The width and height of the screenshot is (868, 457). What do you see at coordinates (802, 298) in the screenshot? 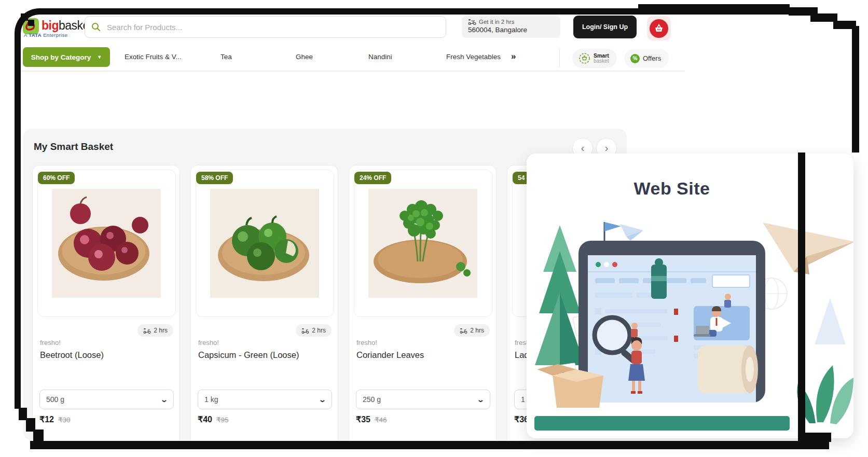
I see `window-frame-right-bottom` at bounding box center [802, 298].